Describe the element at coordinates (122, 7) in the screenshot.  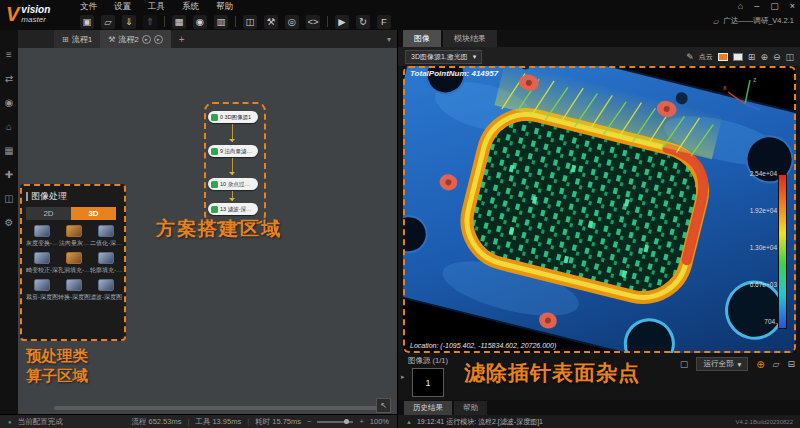
I see `menu-settings: 设置` at that location.